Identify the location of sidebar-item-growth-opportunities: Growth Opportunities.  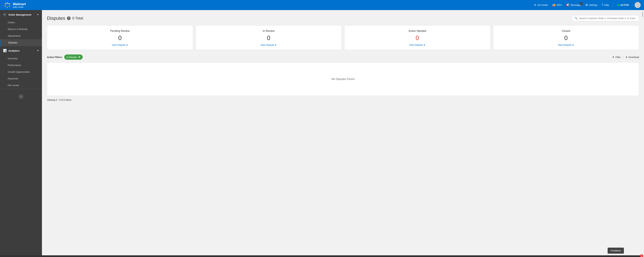
(21, 72).